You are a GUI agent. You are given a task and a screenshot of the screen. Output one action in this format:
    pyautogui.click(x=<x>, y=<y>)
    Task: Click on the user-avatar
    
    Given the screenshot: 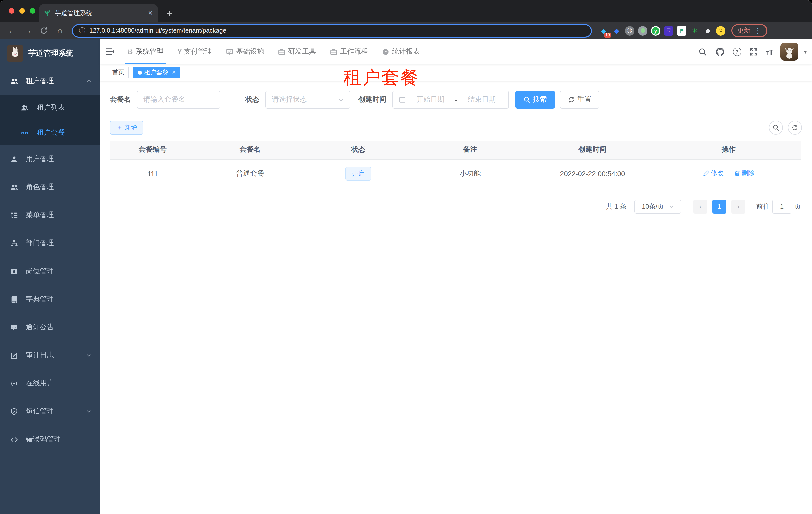 What is the action you would take?
    pyautogui.click(x=790, y=51)
    